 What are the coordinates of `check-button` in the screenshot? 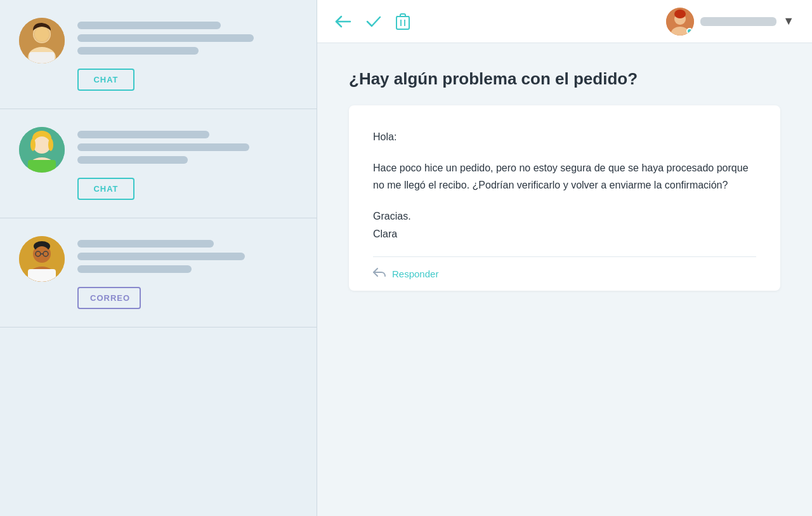 It's located at (374, 22).